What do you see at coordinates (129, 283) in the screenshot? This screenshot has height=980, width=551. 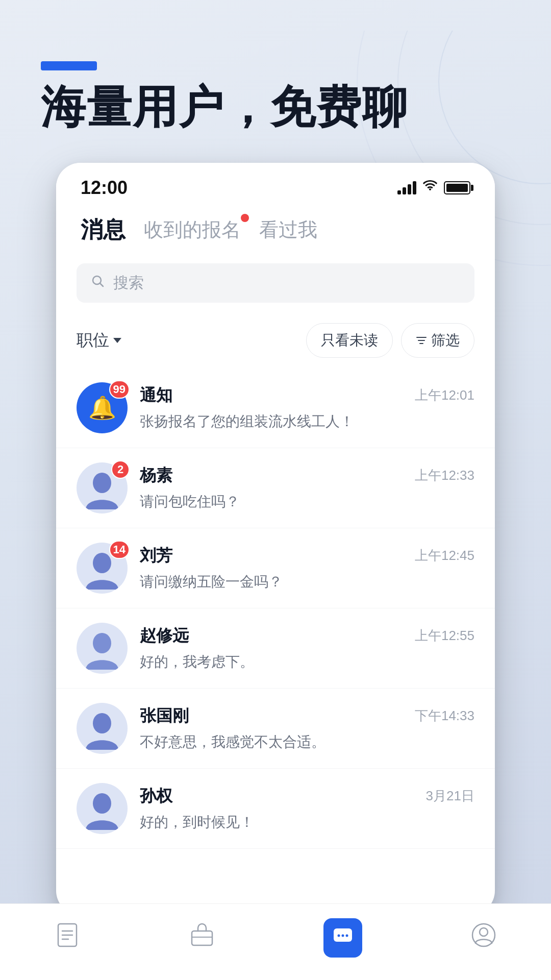 I see `search-placeholder: 搜索` at bounding box center [129, 283].